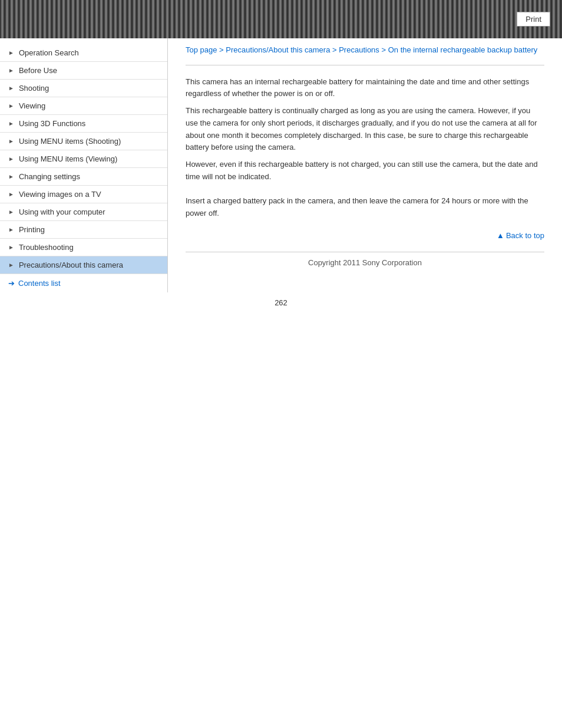 This screenshot has height=728, width=562. I want to click on sidebar-item-label: Viewing images on a TV, so click(60, 195).